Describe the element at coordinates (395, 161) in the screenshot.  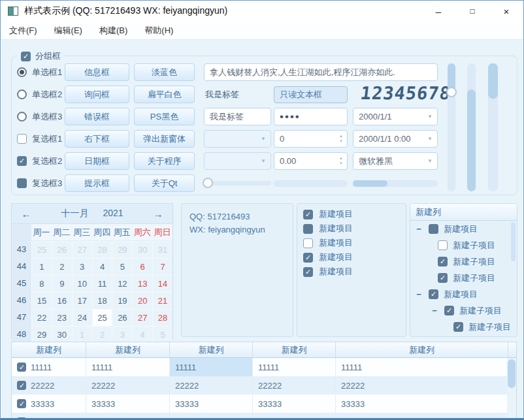
I see `font-combobox: 微软雅黑 ▼` at that location.